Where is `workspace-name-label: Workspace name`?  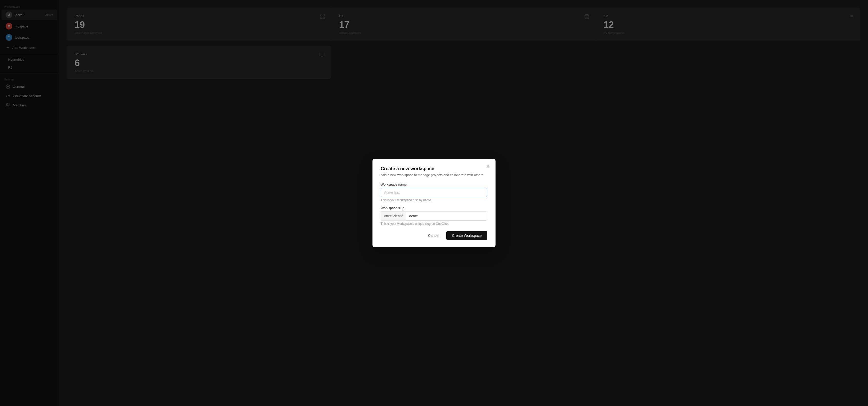
workspace-name-label: Workspace name is located at coordinates (434, 185).